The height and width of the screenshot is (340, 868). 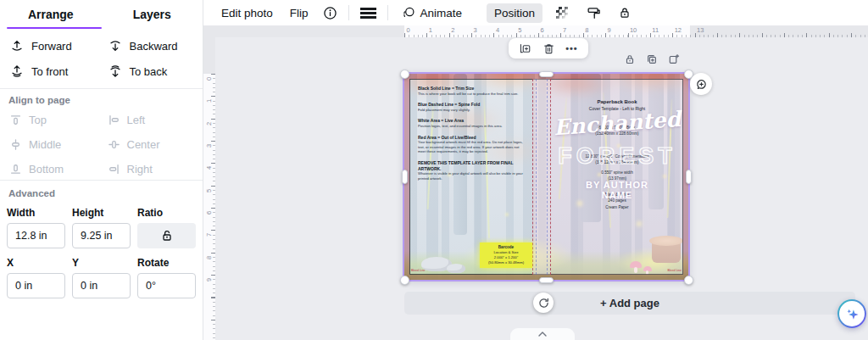 What do you see at coordinates (593, 14) in the screenshot?
I see `copy-style-button` at bounding box center [593, 14].